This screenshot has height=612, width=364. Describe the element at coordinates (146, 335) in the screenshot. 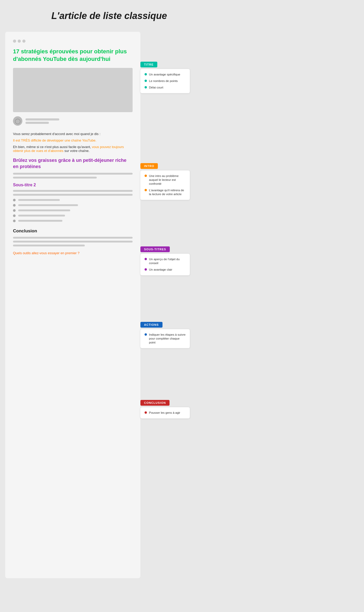

I see `ann-dot-blue` at that location.